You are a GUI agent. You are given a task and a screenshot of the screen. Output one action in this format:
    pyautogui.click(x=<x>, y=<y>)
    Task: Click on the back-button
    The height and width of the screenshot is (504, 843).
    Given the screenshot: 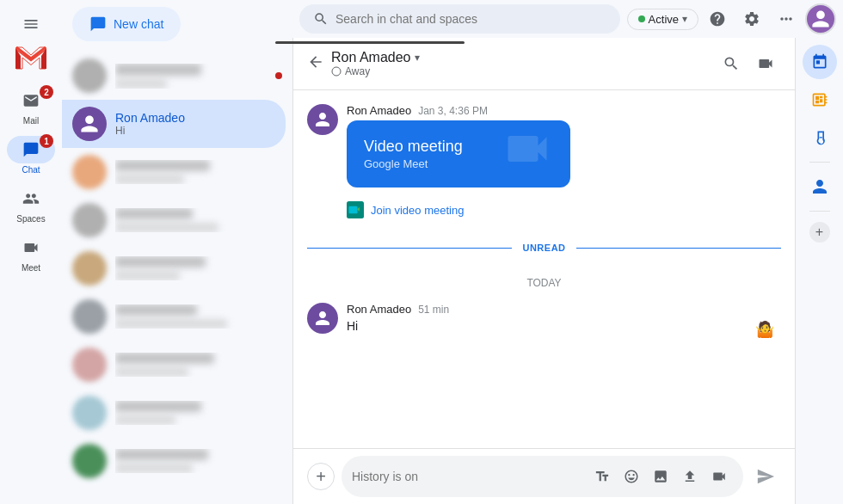 What is the action you would take?
    pyautogui.click(x=316, y=64)
    